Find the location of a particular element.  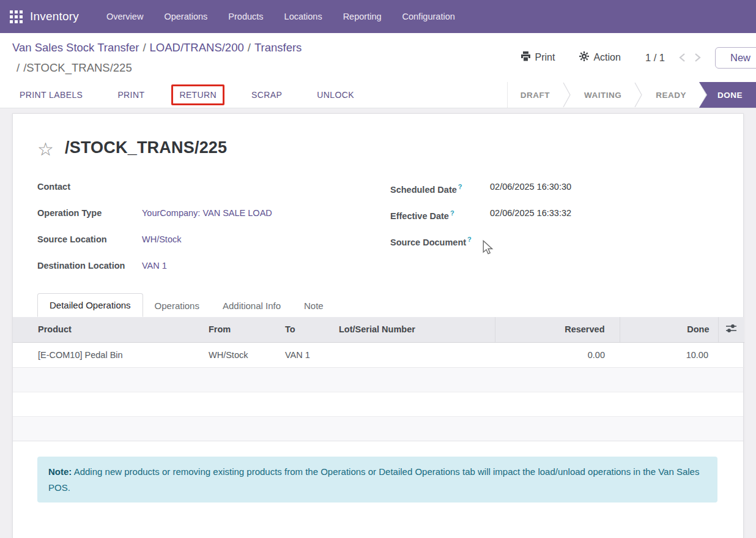

record-title: /STOCK_TRANS/225 is located at coordinates (146, 148).